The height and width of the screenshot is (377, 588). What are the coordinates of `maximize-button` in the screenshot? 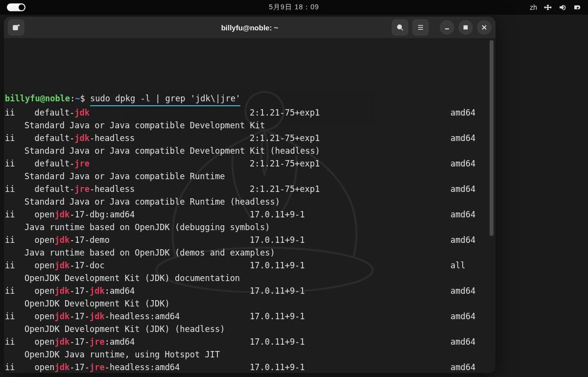 It's located at (466, 27).